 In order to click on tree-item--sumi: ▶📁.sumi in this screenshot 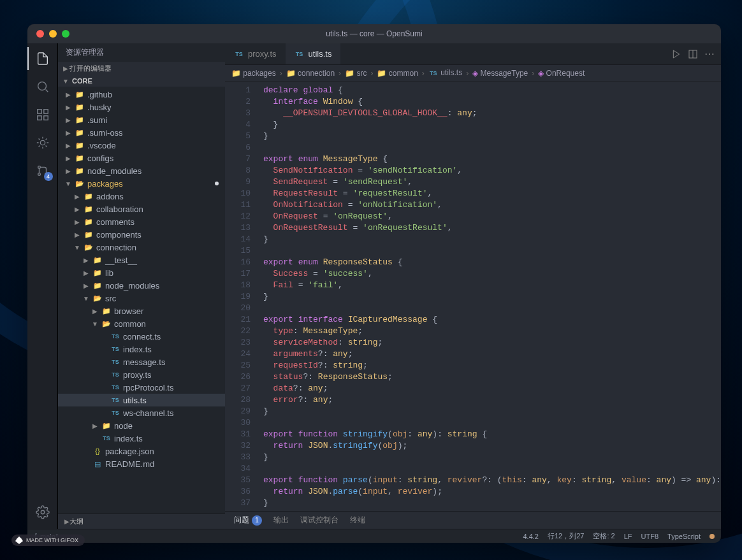, I will do `click(142, 120)`.